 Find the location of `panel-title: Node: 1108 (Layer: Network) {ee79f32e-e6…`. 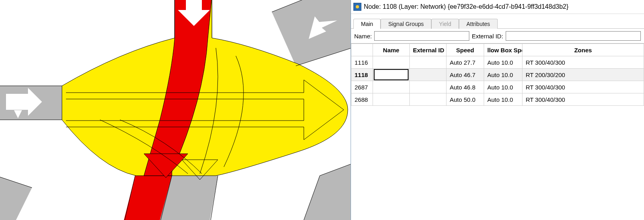

panel-title: Node: 1108 (Layer: Network) {ee79f32e-e6… is located at coordinates (466, 7).